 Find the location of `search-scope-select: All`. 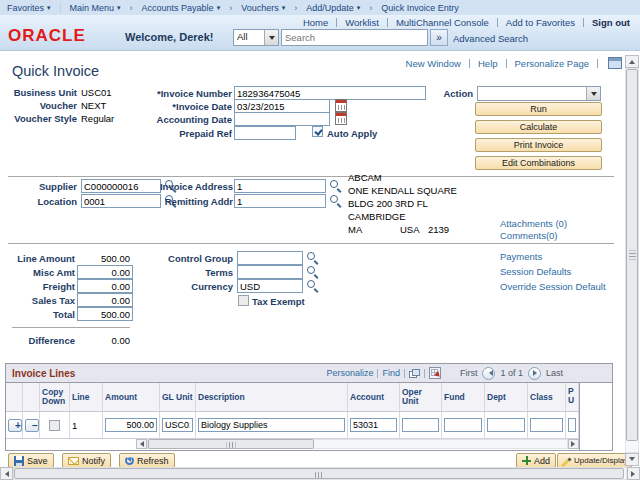

search-scope-select: All is located at coordinates (256, 38).